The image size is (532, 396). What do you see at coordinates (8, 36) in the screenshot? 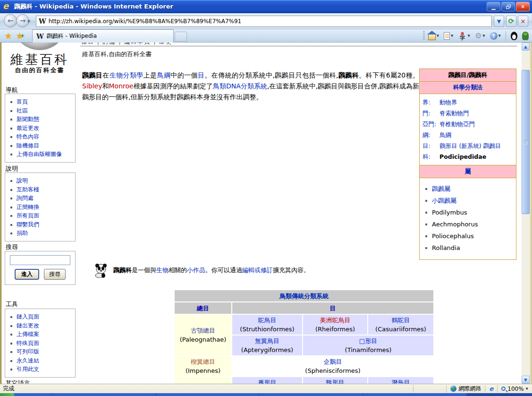
I see `favorites-star-icon: ★` at bounding box center [8, 36].